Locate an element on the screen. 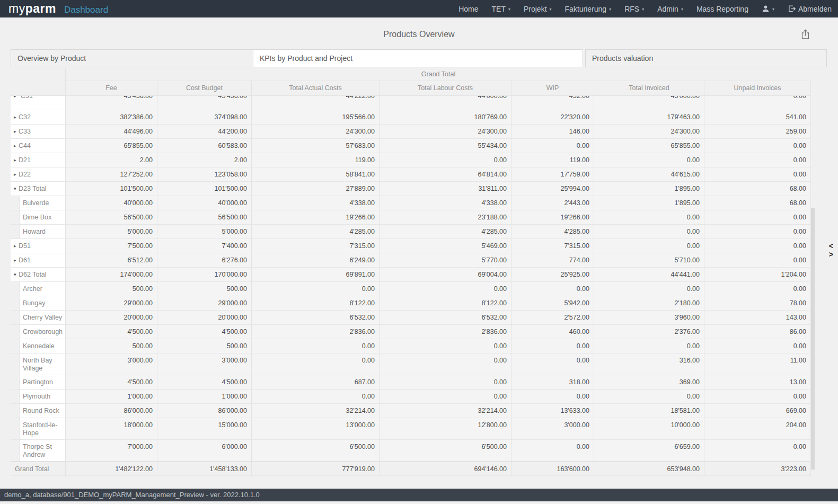 The height and width of the screenshot is (504, 838). cell-value: 24'300.00 is located at coordinates (444, 131).